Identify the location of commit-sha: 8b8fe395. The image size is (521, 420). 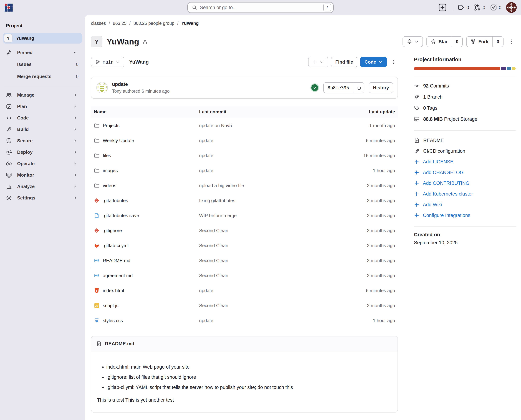
(338, 88).